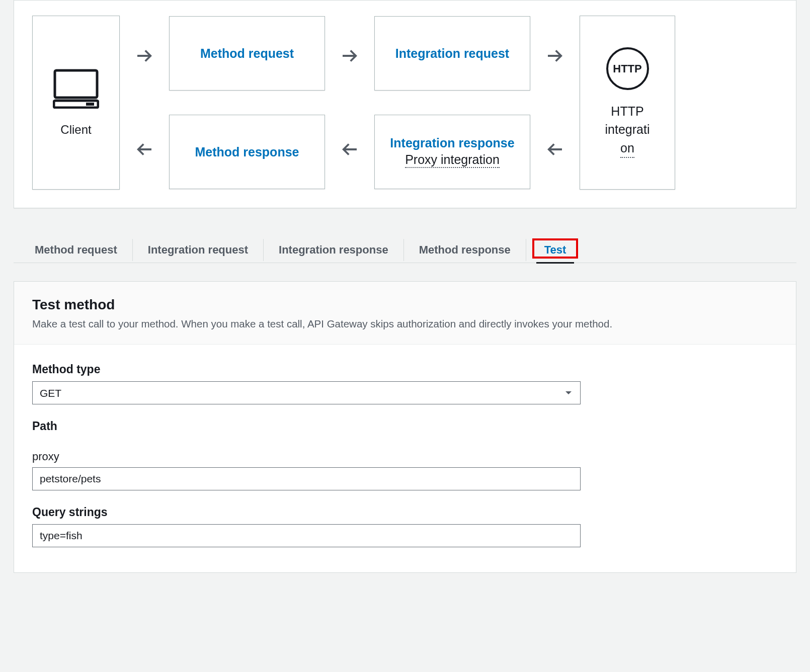 The image size is (810, 672). What do you see at coordinates (452, 160) in the screenshot?
I see `proxy-integration-label: Proxy integration` at bounding box center [452, 160].